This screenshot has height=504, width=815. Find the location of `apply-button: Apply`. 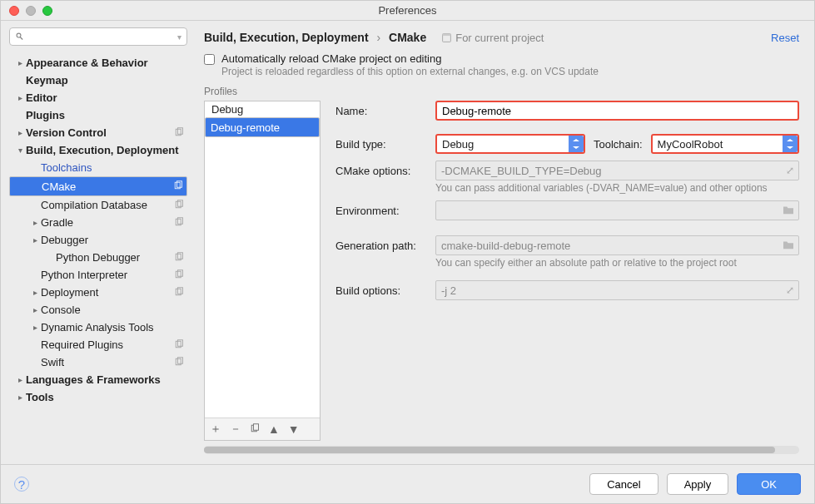

apply-button: Apply is located at coordinates (698, 484).